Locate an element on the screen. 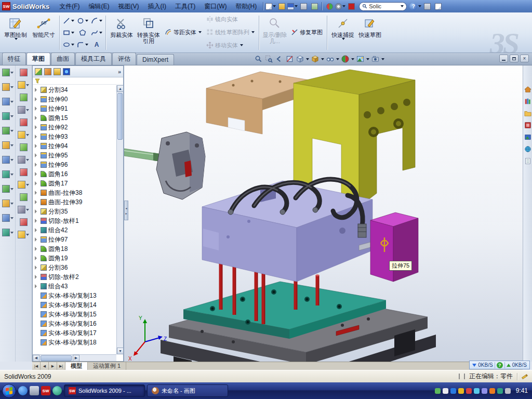 The height and width of the screenshot is (399, 532). save-button is located at coordinates (292, 6).